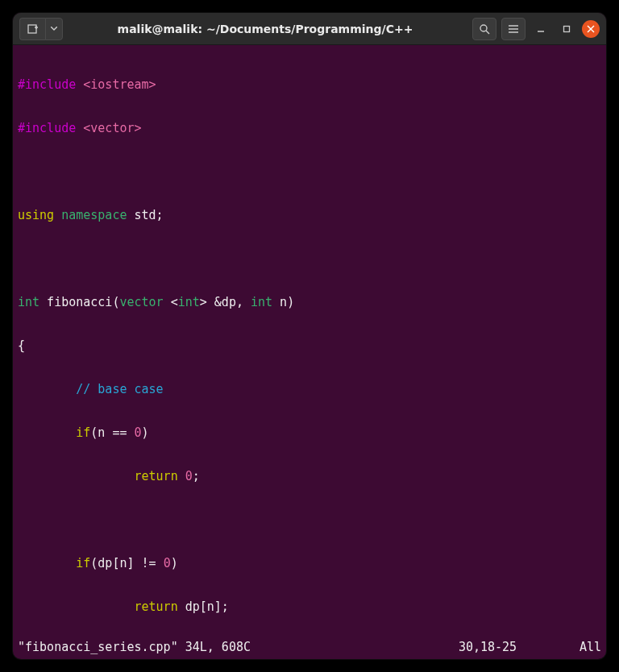 This screenshot has width=619, height=672. I want to click on close-button, so click(591, 29).